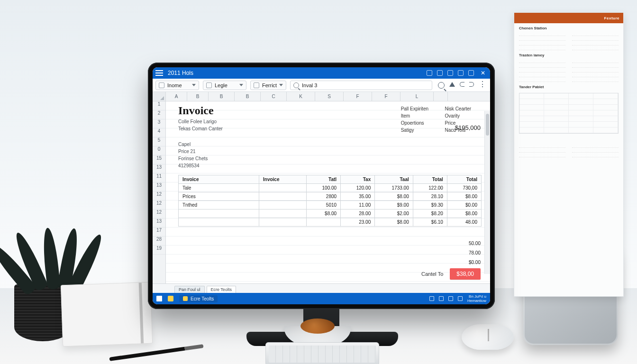 This screenshot has height=364, width=637. What do you see at coordinates (159, 151) in the screenshot?
I see `row-header: 0` at bounding box center [159, 151].